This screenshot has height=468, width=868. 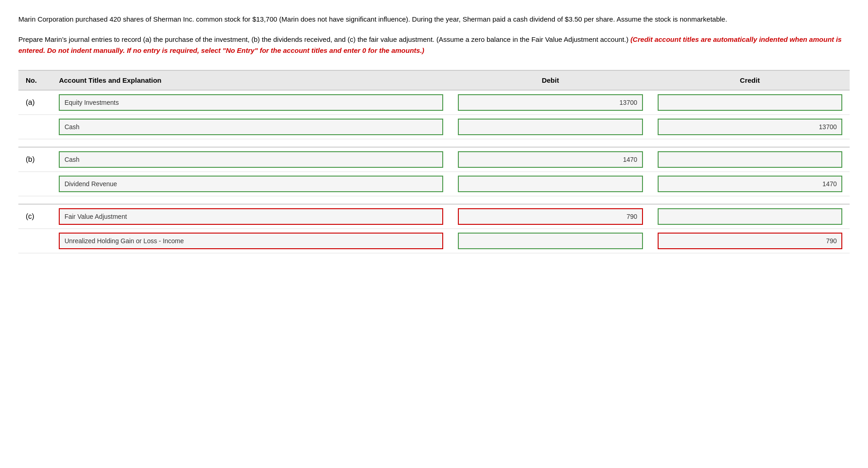 I want to click on row-label: (c), so click(x=35, y=217).